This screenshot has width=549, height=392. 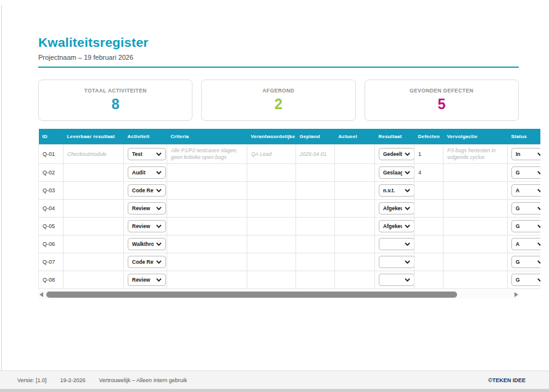 What do you see at coordinates (207, 154) in the screenshot?
I see `cell-criteria: Alle P1/P2-testcases slagen, geen kritie…` at bounding box center [207, 154].